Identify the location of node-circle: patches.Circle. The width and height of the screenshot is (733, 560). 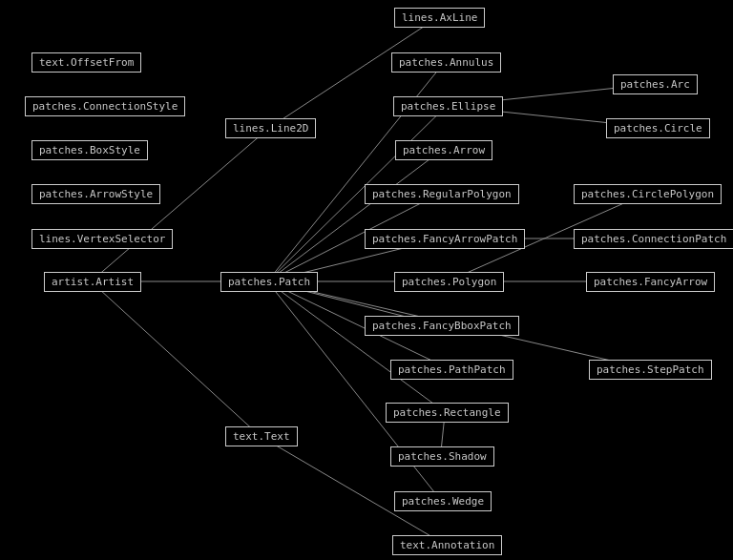
(659, 128).